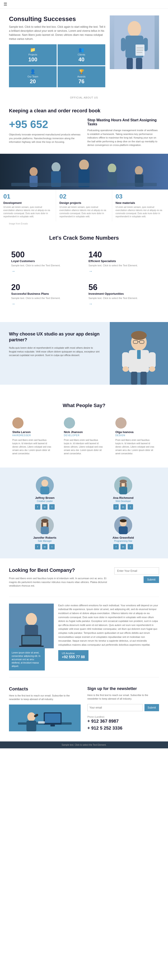 This screenshot has height=980, width=168. Describe the element at coordinates (136, 571) in the screenshot. I see `looking-email-input` at that location.